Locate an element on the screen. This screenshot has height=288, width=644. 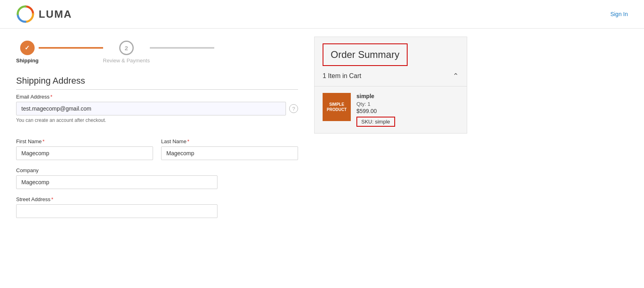
items-in-cart-text: 1 Item in Cart is located at coordinates (342, 76).